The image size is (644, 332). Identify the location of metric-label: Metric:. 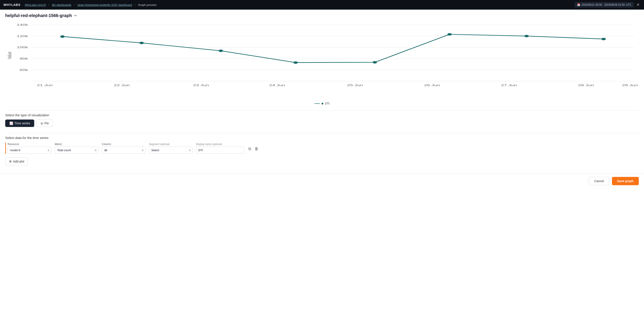
(76, 144).